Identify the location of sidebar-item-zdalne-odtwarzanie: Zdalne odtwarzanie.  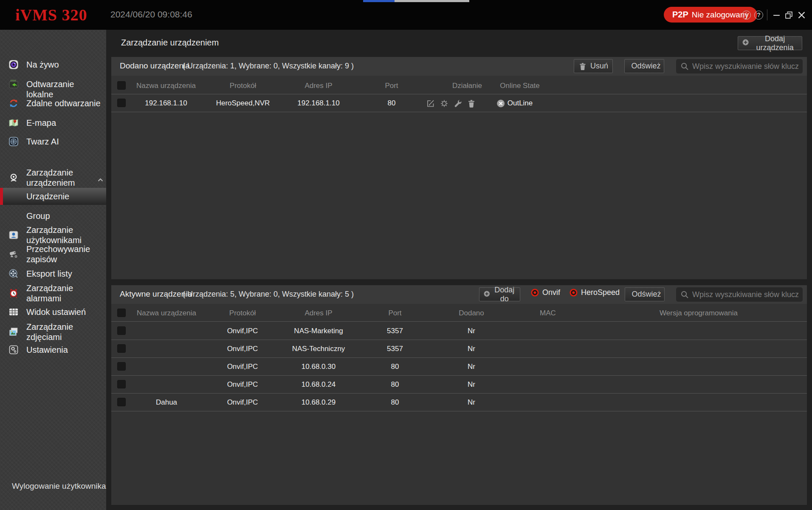
(53, 103).